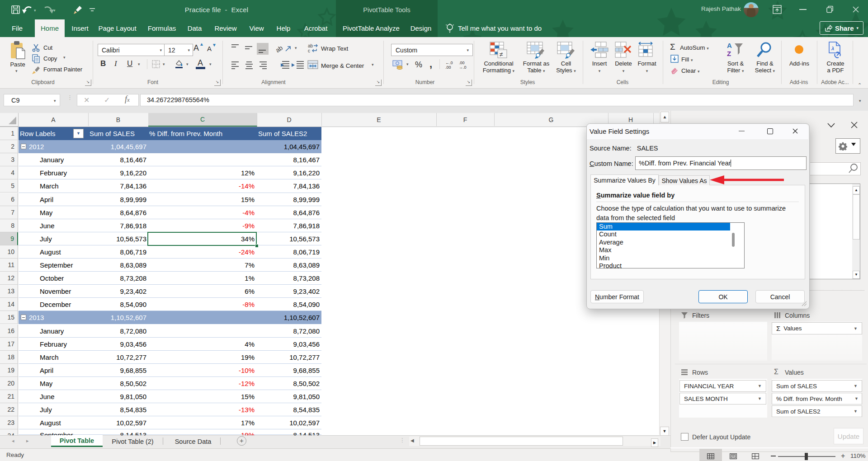  I want to click on svg-text: A, so click(730, 45).